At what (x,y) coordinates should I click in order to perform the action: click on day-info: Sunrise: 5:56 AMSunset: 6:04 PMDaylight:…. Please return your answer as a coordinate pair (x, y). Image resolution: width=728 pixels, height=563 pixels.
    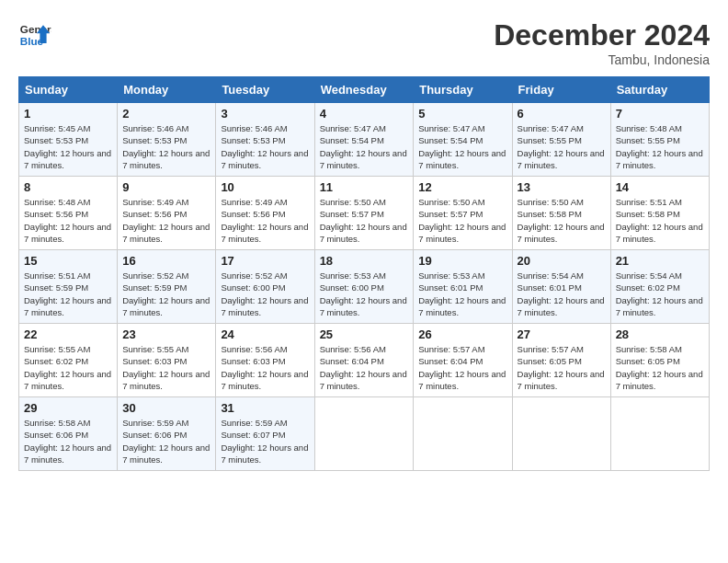
    Looking at the image, I should click on (364, 368).